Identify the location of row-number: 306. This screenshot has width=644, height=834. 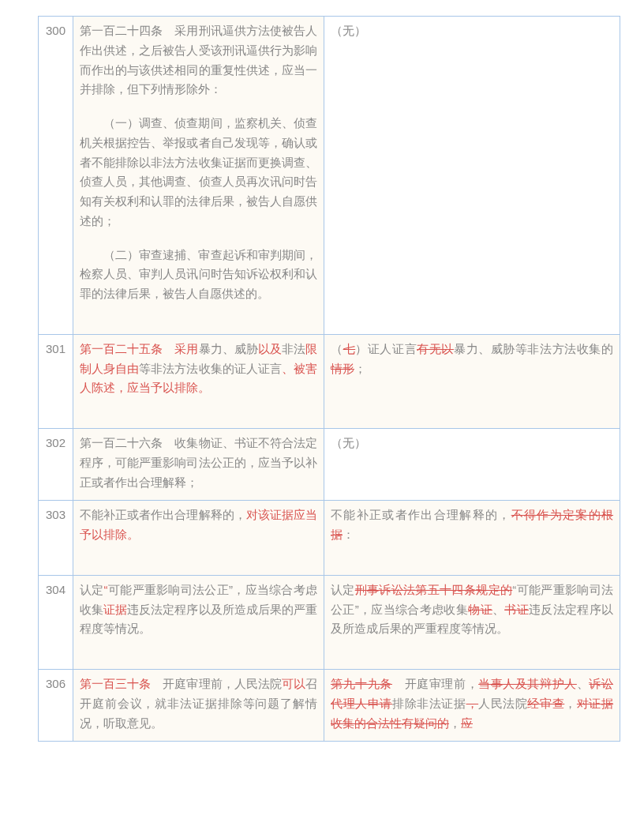
(56, 706).